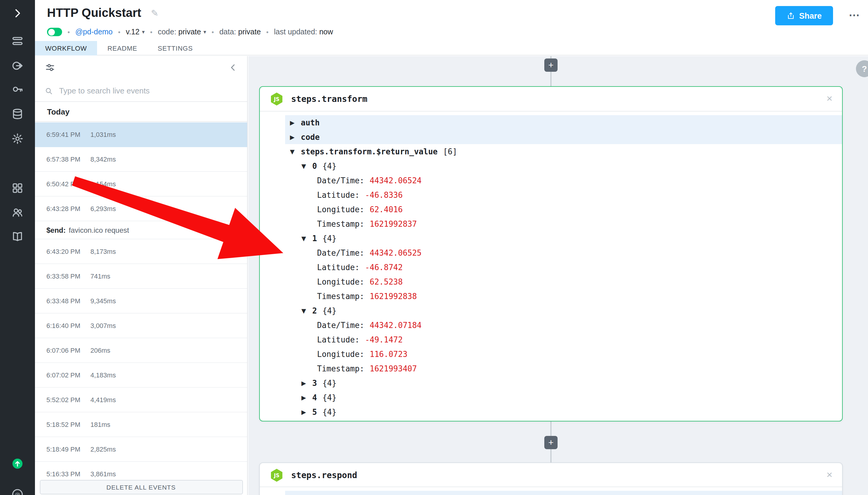 The image size is (868, 495). Describe the element at coordinates (101, 424) in the screenshot. I see `event-duration: 181ms` at that location.